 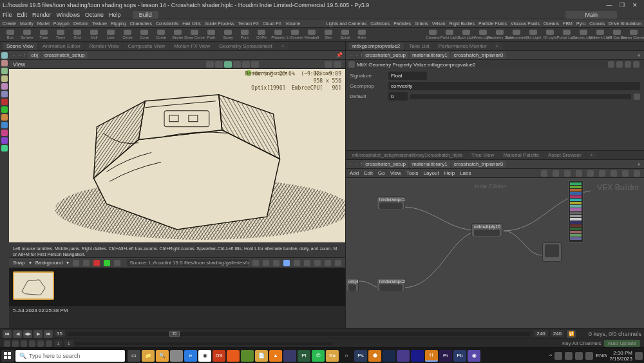 What do you see at coordinates (97, 263) in the screenshot?
I see `record-icon` at bounding box center [97, 263].